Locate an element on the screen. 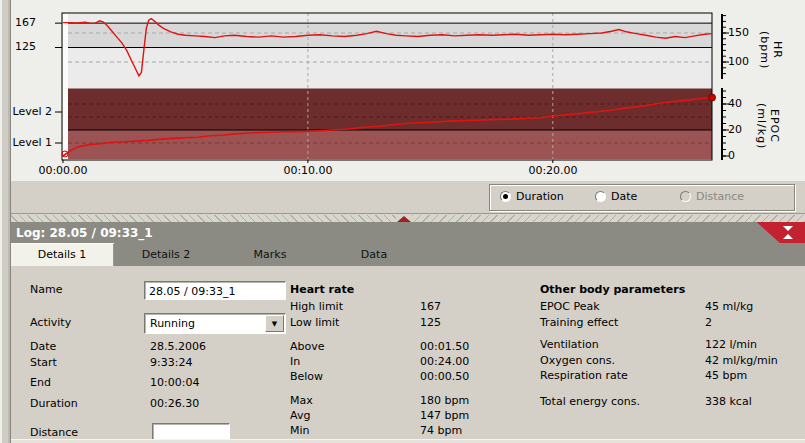 The width and height of the screenshot is (805, 443). collapse-icon-bottom is located at coordinates (788, 236).